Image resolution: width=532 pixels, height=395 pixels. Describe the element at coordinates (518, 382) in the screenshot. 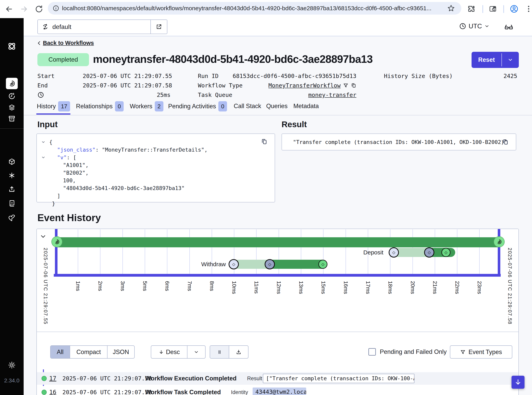

I see `scroll-to-bottom-button` at that location.